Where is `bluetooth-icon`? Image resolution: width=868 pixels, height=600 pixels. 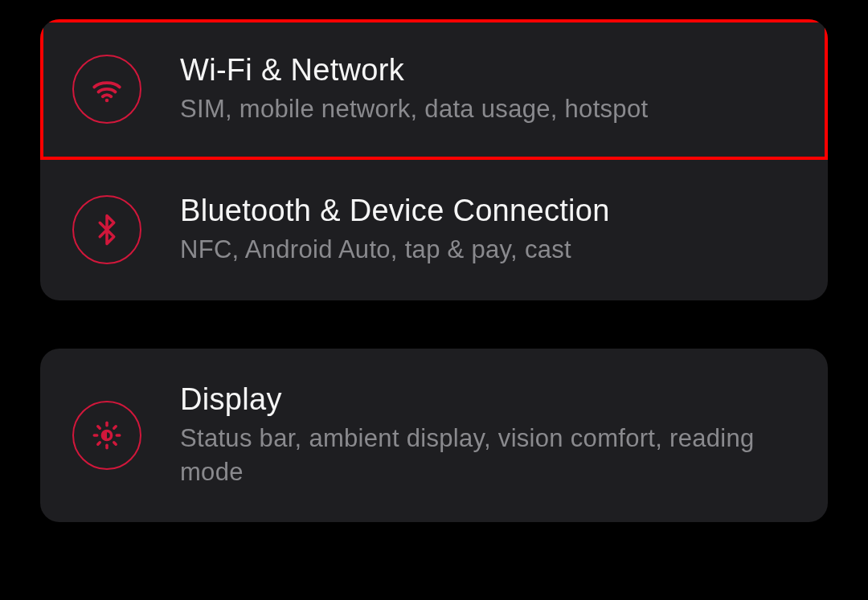 bluetooth-icon is located at coordinates (107, 230).